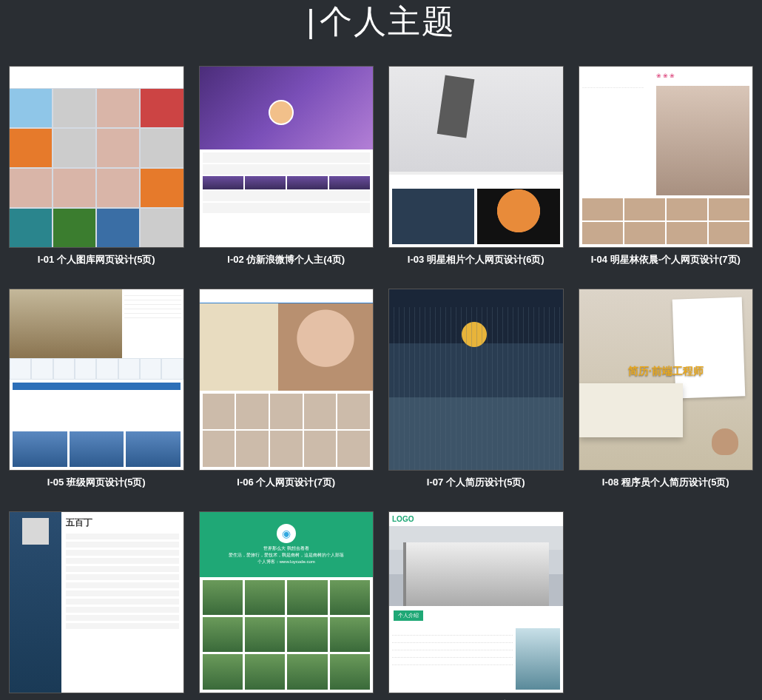  What do you see at coordinates (666, 484) in the screenshot?
I see `caption: I-08 程序员个人简历设计(5页)` at bounding box center [666, 484].